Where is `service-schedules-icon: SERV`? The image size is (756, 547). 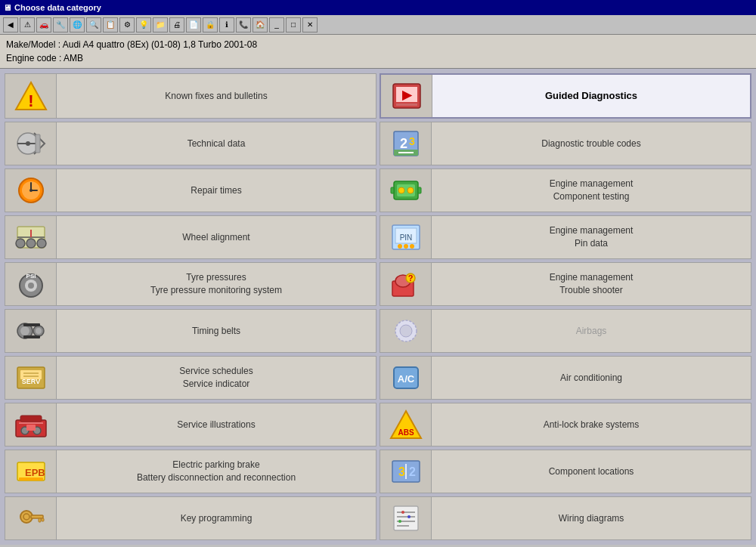 service-schedules-icon: SERV is located at coordinates (31, 378).